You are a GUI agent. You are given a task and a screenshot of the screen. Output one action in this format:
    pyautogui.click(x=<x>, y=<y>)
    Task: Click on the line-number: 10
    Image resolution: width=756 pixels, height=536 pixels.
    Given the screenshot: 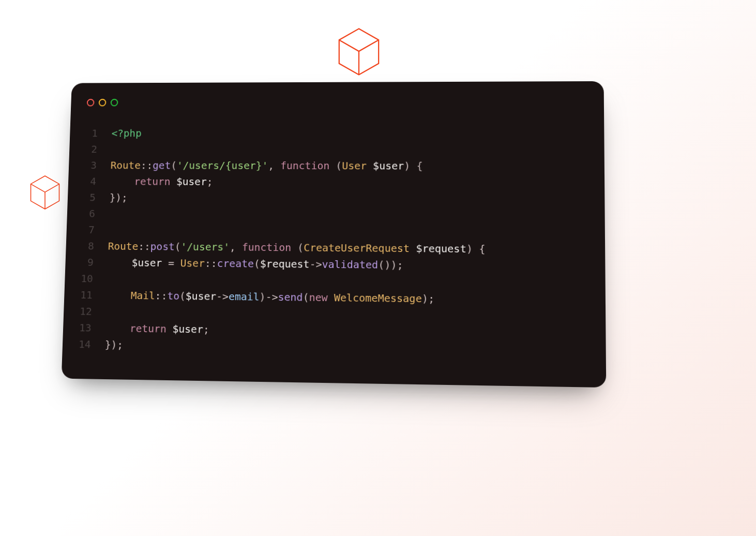 What is the action you would take?
    pyautogui.click(x=87, y=278)
    